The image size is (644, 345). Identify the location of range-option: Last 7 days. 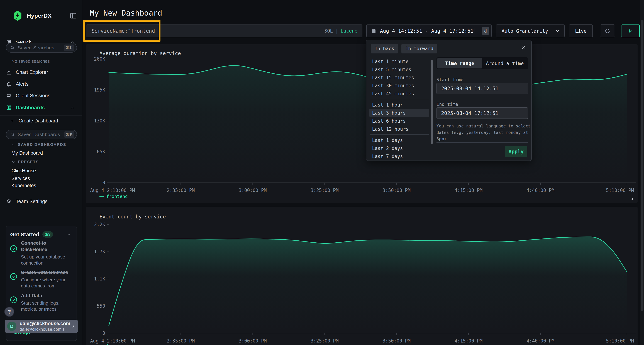
(399, 156).